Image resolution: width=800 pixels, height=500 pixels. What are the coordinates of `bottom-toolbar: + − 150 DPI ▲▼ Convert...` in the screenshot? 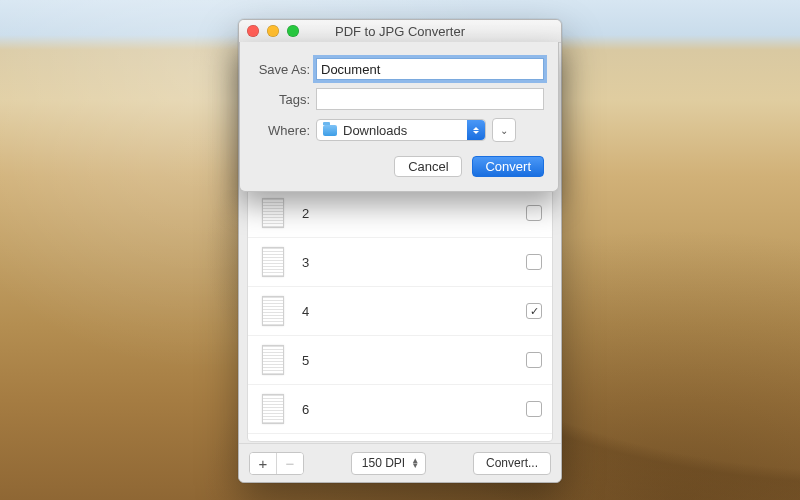 It's located at (400, 462).